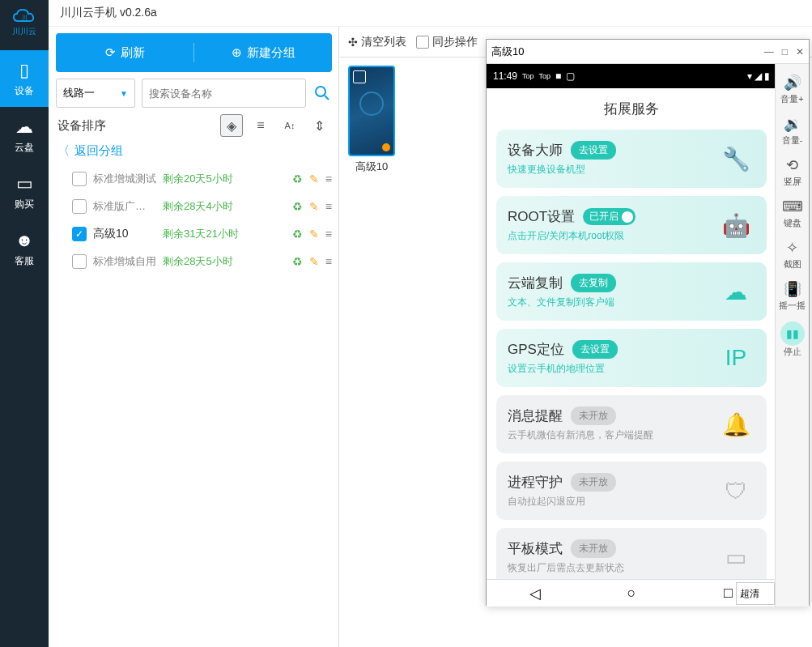 This screenshot has width=812, height=647. Describe the element at coordinates (612, 502) in the screenshot. I see `service-desc: 自动拉起闪退应用` at that location.